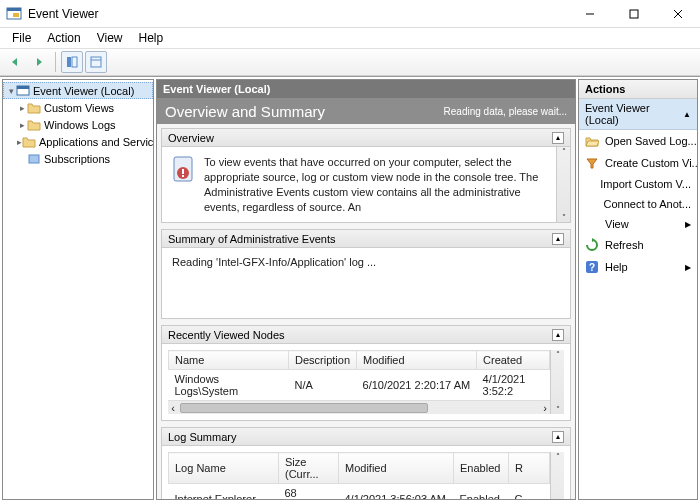 This screenshot has width=700, height=504. I want to click on maximize-button, so click(634, 14).